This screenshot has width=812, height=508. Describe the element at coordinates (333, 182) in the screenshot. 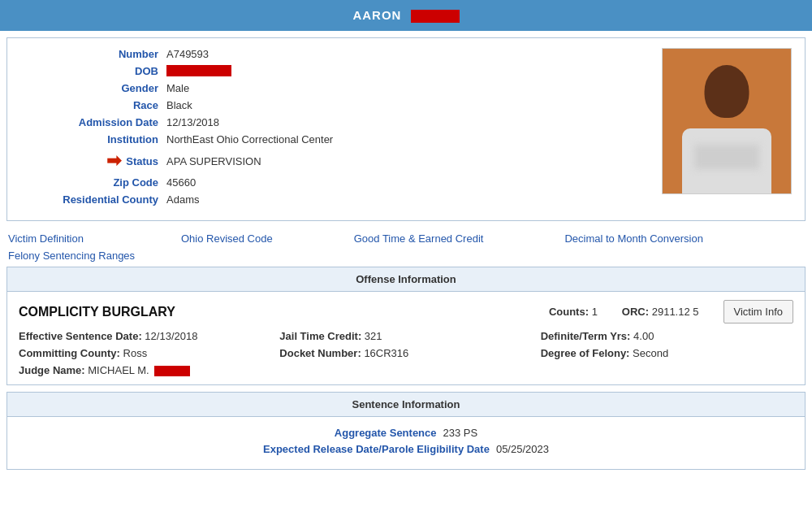

I see `zip-code-row: Zip Code 45660` at that location.